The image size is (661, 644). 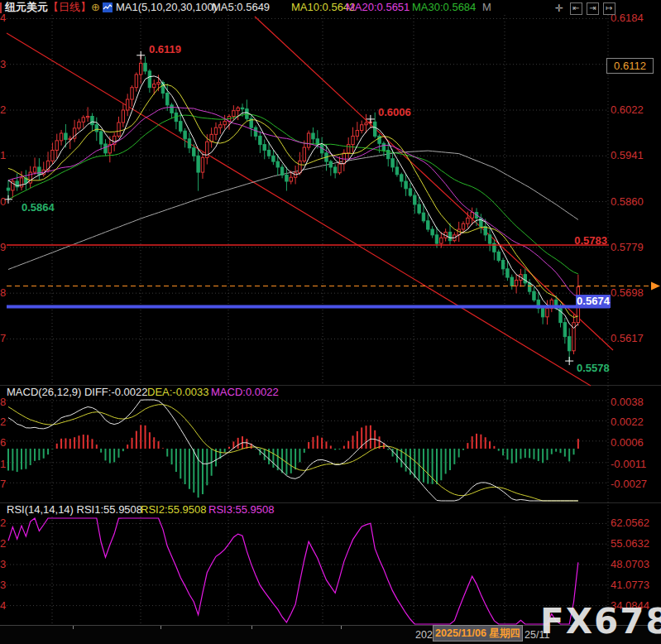 What do you see at coordinates (26, 7) in the screenshot?
I see `symbol-title: 纽元美元` at bounding box center [26, 7].